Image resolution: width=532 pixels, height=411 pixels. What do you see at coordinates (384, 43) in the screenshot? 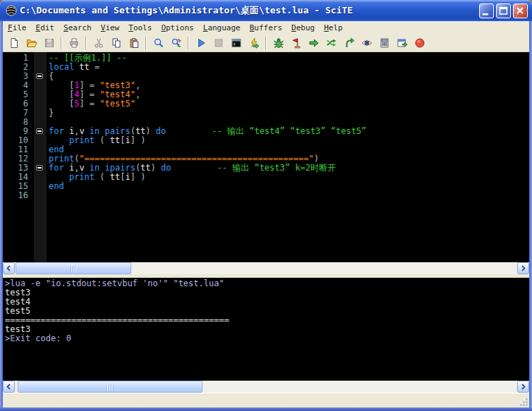
I see `registers-button` at bounding box center [384, 43].